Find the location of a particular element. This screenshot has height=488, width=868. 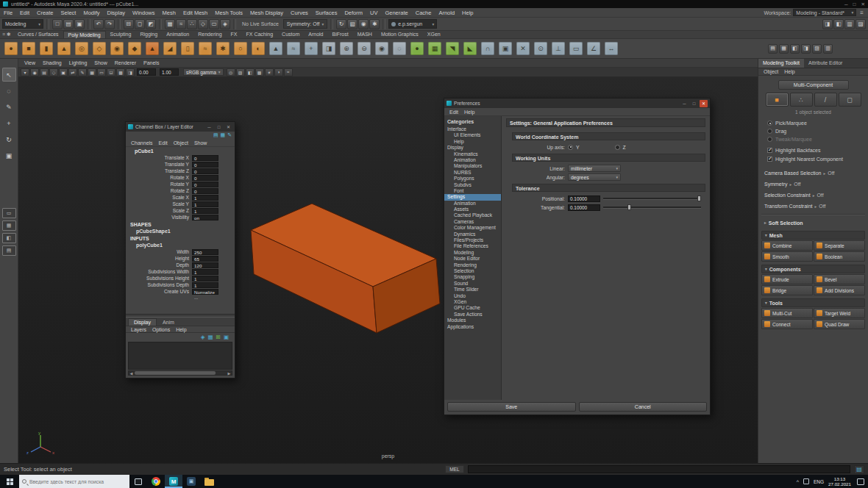

persp-outliner-layout-button: ◧ is located at coordinates (9, 238).